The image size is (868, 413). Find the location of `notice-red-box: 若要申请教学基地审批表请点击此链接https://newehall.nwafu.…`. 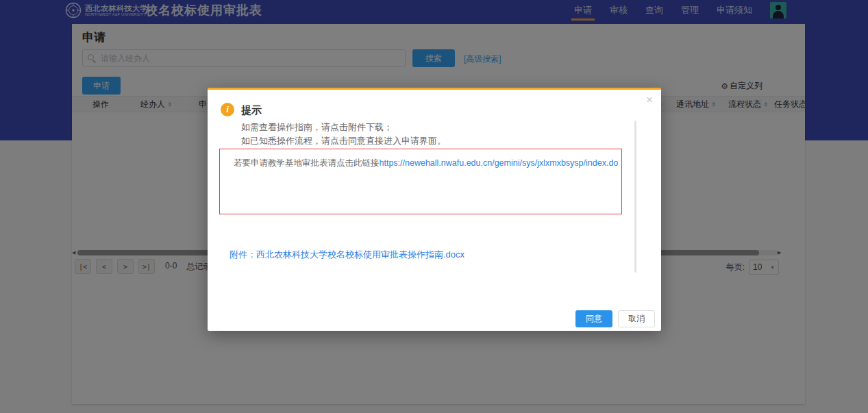

notice-red-box: 若要申请教学基地审批表请点击此链接https://newehall.nwafu.… is located at coordinates (421, 182).